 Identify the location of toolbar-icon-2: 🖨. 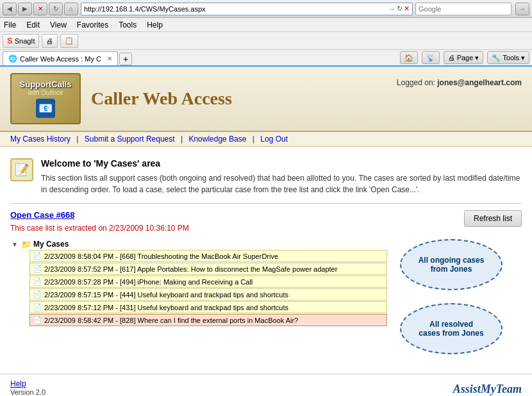
(50, 41).